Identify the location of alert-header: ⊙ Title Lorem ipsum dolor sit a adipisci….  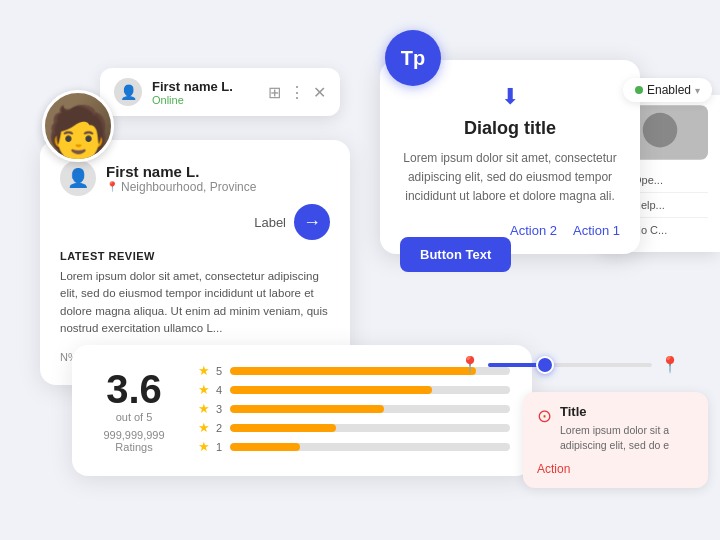
(616, 430).